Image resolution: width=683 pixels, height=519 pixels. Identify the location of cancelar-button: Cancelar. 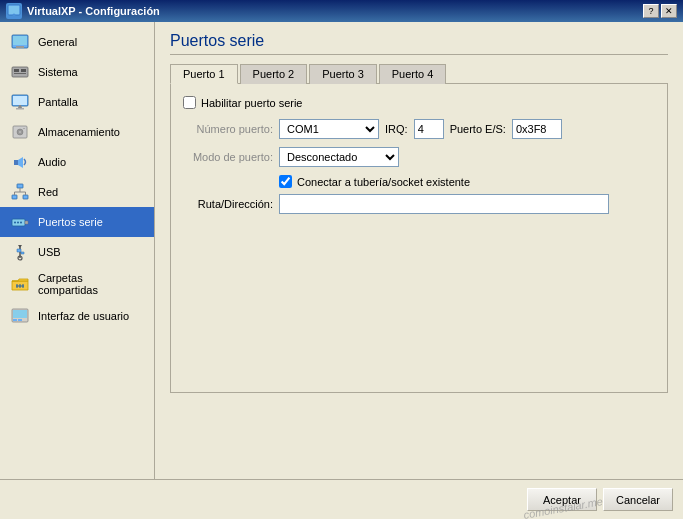
(638, 500).